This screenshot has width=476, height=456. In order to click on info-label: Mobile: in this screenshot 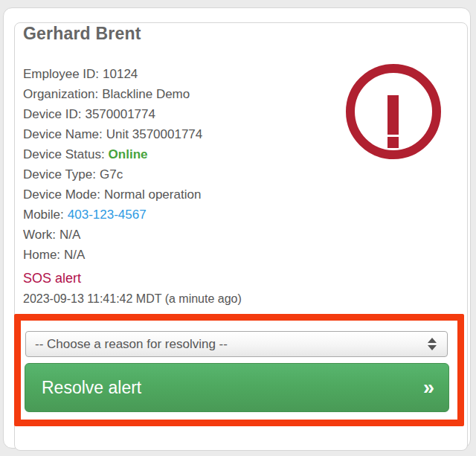, I will do `click(43, 214)`.